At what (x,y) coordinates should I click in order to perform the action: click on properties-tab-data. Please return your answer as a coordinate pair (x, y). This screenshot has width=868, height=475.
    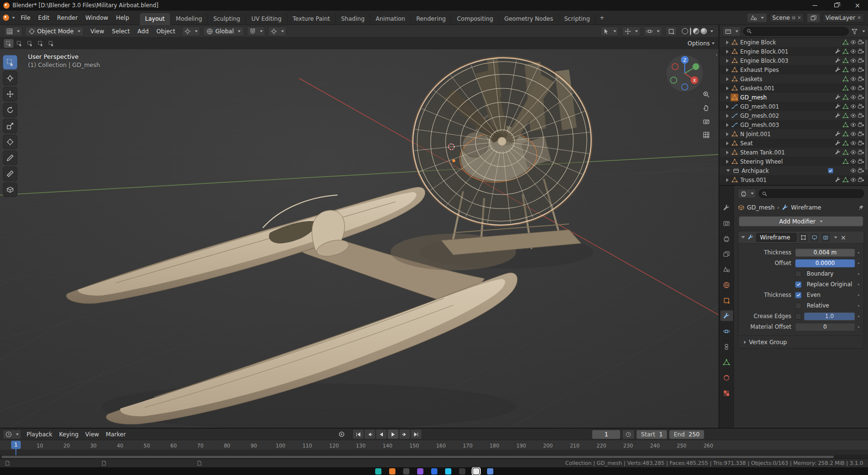
    Looking at the image, I should click on (727, 362).